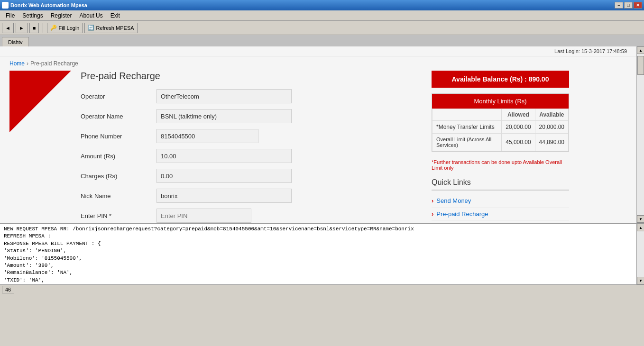 The height and width of the screenshot is (346, 644). What do you see at coordinates (318, 51) in the screenshot?
I see `info-bar: Last Login: 15-3-2017 17:48:59` at bounding box center [318, 51].